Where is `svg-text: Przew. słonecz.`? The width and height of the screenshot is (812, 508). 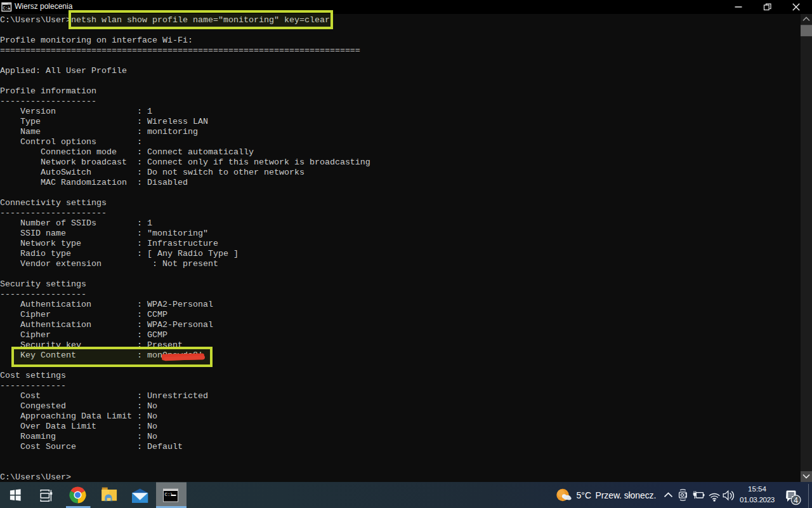
svg-text: Przew. słonecz. is located at coordinates (626, 495).